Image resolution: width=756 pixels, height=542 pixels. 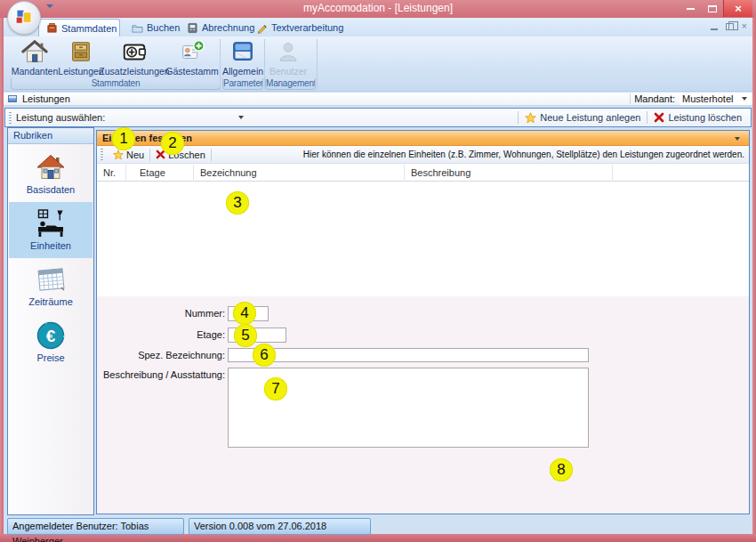 What do you see at coordinates (24, 18) in the screenshot?
I see `app-menu-orb` at bounding box center [24, 18].